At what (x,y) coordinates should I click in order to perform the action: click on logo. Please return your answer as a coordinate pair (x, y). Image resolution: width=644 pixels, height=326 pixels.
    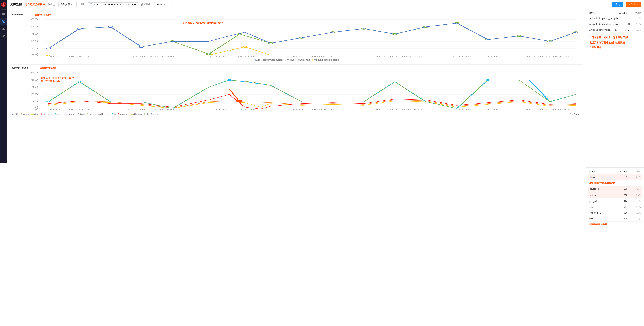
    Looking at the image, I should click on (4, 5).